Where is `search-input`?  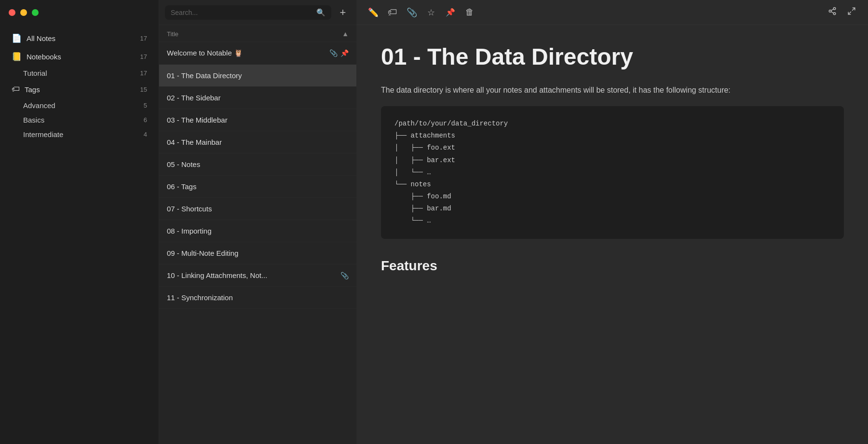
search-input is located at coordinates (242, 13).